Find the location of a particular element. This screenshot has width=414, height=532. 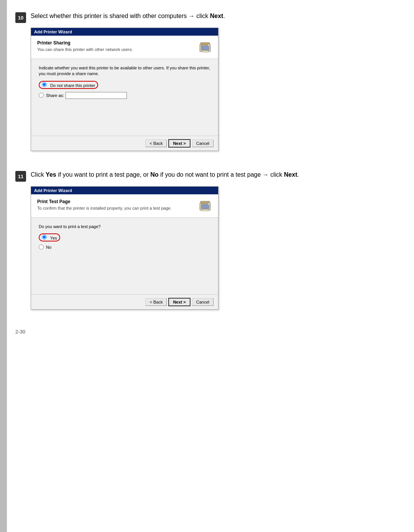

page-number: 2-30 is located at coordinates (20, 332).